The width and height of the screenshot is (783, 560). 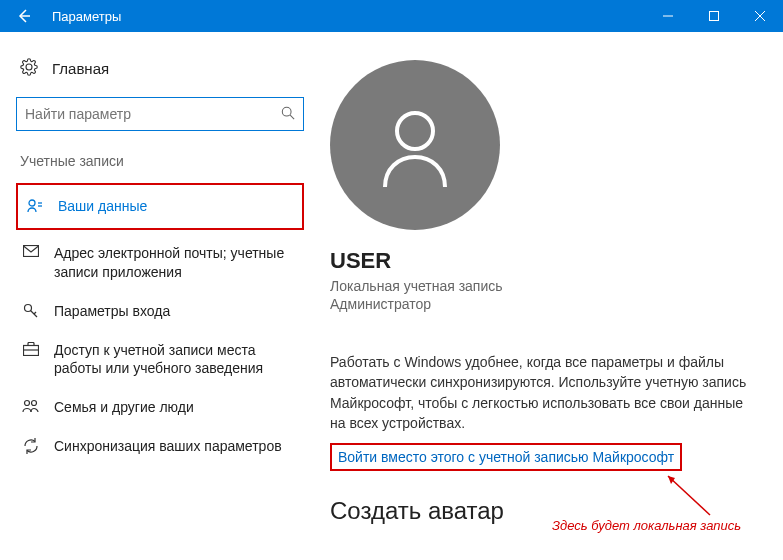 I want to click on sidebar-item-family: Семья и другие люди, so click(x=160, y=408).